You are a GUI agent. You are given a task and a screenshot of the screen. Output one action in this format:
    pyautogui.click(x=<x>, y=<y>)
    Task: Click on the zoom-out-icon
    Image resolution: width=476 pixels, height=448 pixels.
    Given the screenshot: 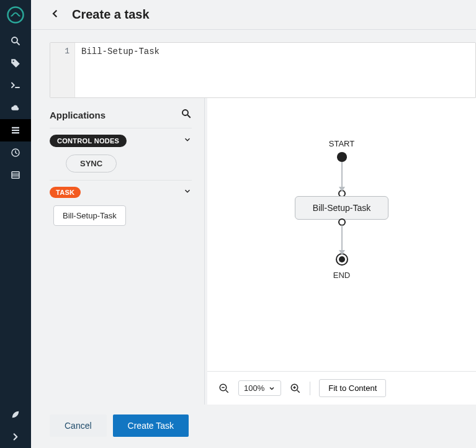 What is the action you would take?
    pyautogui.click(x=224, y=388)
    